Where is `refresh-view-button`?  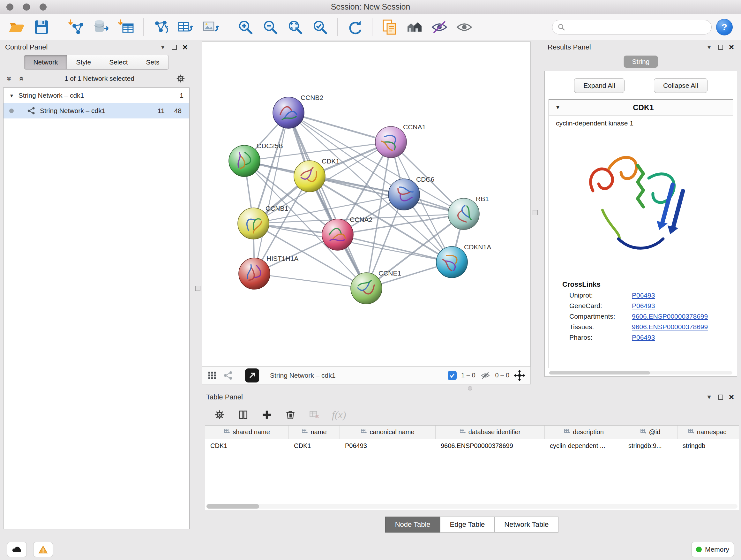
refresh-view-button is located at coordinates (355, 27).